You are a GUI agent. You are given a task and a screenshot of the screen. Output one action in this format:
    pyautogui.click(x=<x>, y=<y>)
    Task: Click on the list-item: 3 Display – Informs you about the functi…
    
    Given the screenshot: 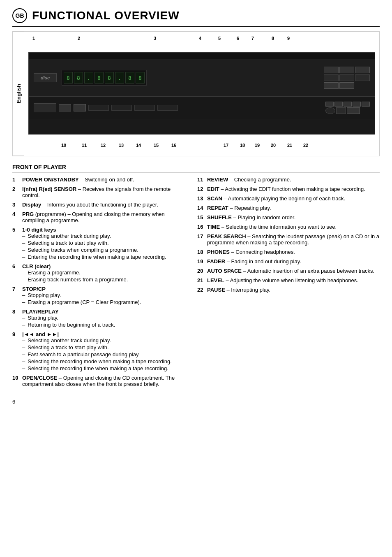 What is the action you would take?
    pyautogui.click(x=99, y=205)
    